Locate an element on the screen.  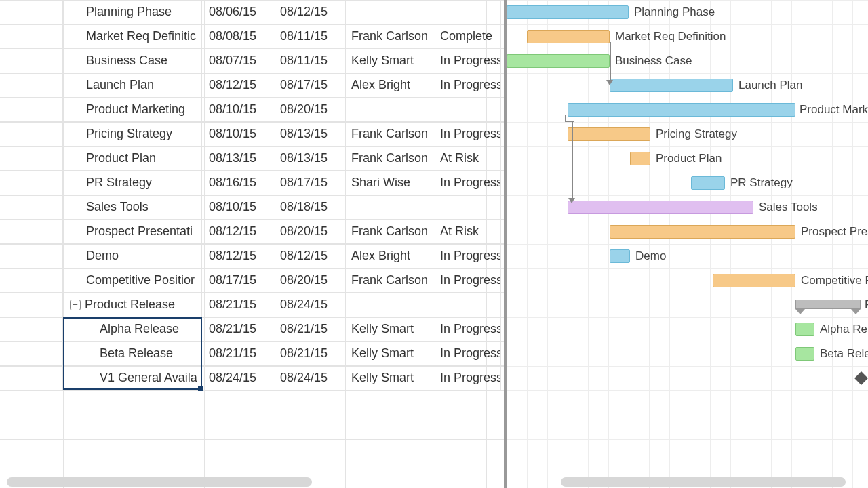
end-cell: 08/13/15 is located at coordinates (309, 134).